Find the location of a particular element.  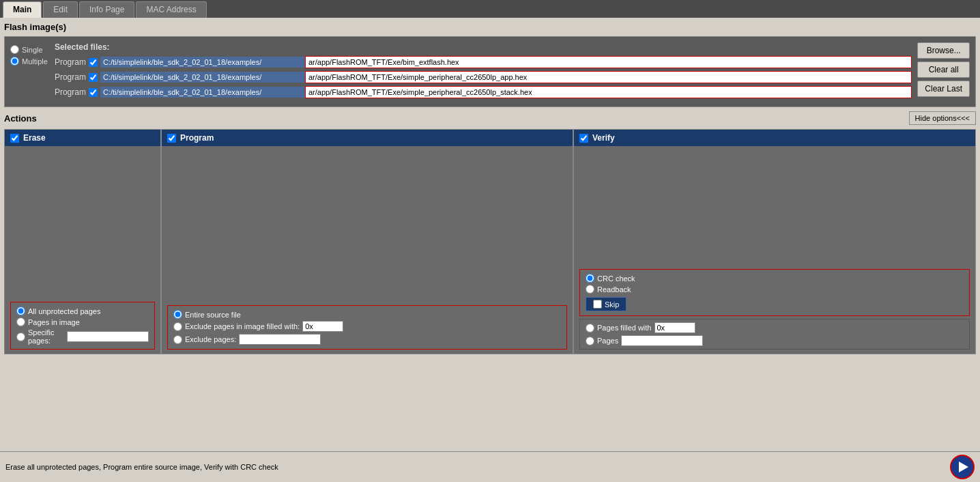

verify-panel-header: Verify is located at coordinates (775, 138).